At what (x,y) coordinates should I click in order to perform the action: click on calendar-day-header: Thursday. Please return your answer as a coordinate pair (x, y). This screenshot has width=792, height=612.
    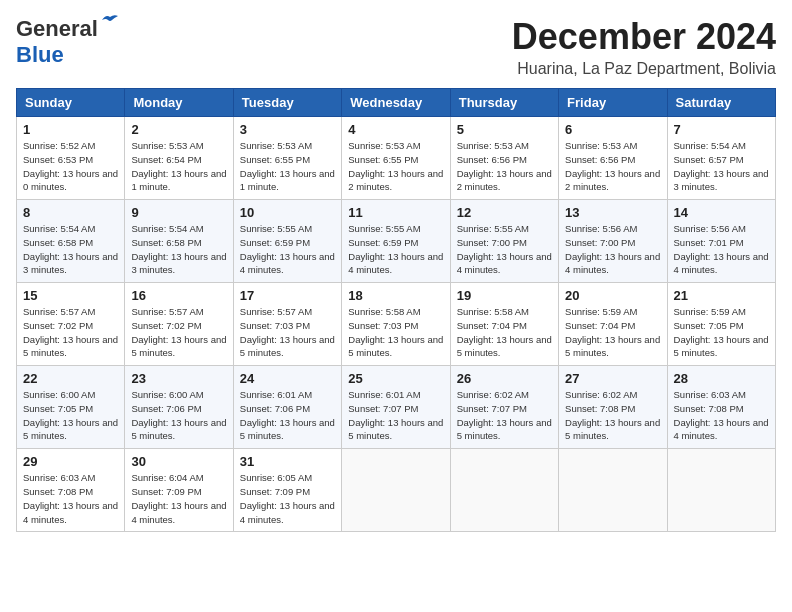
    Looking at the image, I should click on (504, 103).